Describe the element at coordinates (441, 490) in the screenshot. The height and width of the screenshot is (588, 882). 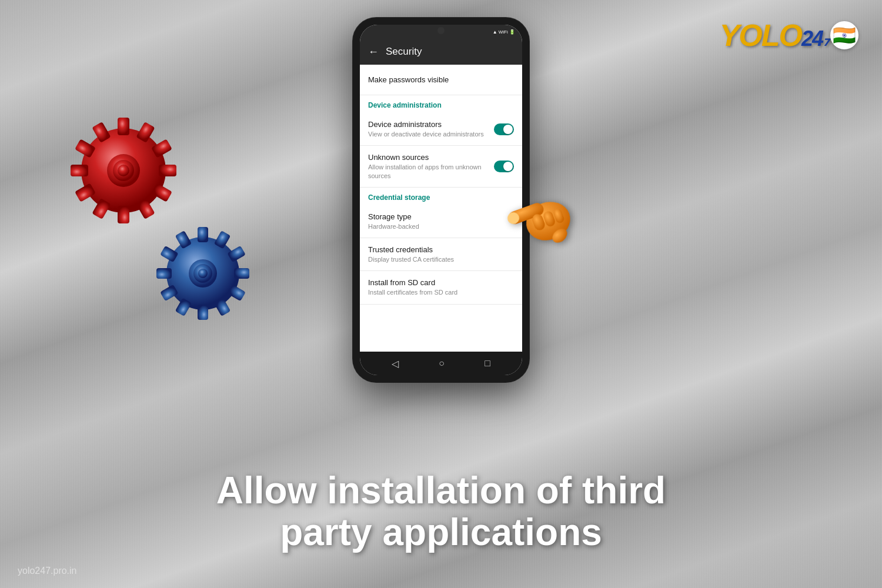
I see `title-line1: Allow installation of third` at that location.